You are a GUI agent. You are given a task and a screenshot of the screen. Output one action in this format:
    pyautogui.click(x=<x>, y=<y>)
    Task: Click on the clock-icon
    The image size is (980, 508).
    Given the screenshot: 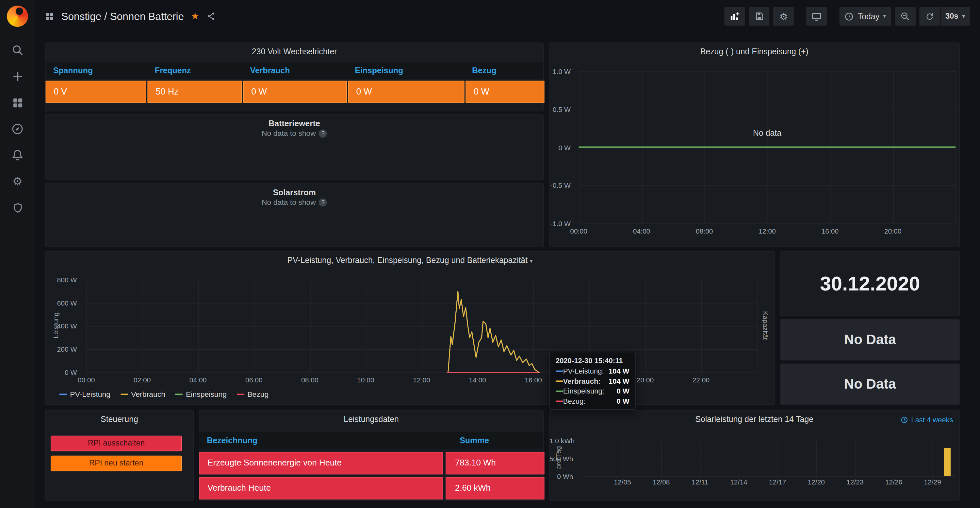 What is the action you would take?
    pyautogui.click(x=904, y=420)
    